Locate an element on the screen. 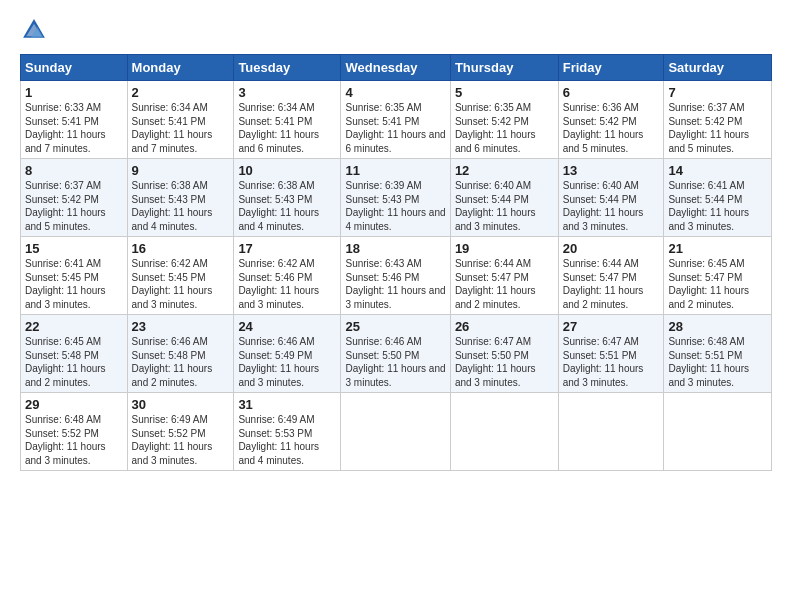 This screenshot has height=612, width=792. day-number: 9 is located at coordinates (181, 170).